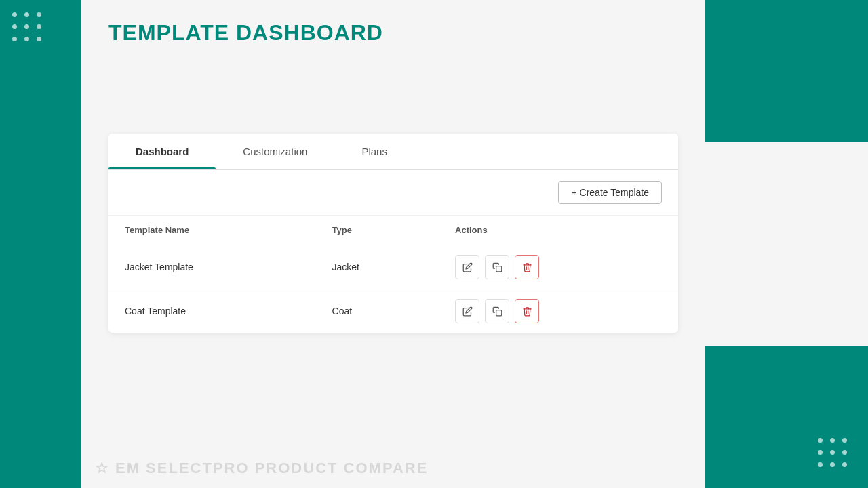  I want to click on left-sidebar, so click(41, 244).